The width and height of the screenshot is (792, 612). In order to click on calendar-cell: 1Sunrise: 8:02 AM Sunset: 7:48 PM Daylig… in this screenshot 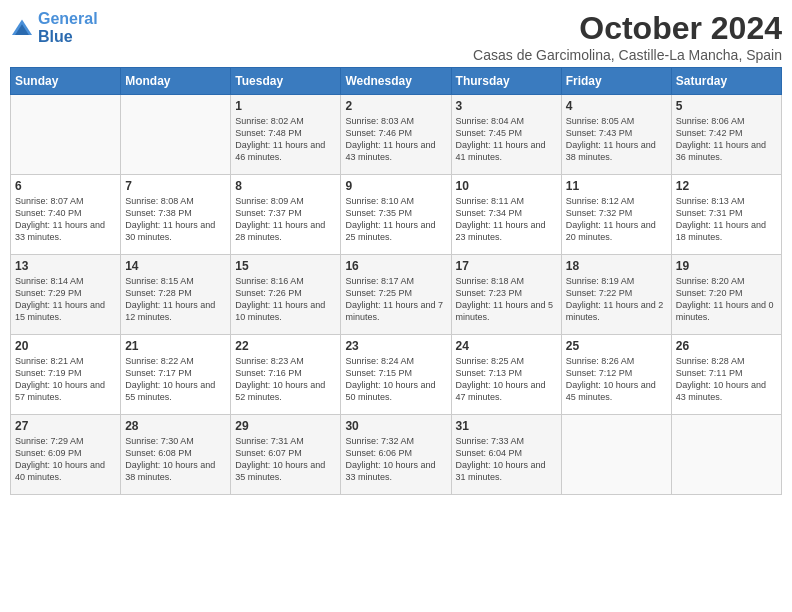, I will do `click(286, 135)`.